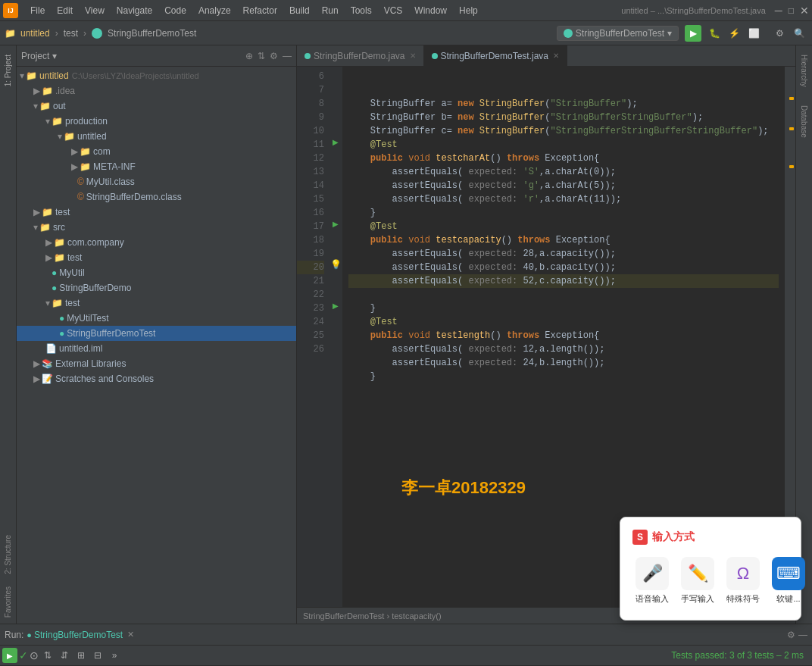 The image size is (812, 666). Describe the element at coordinates (156, 91) in the screenshot. I see `tree-item-idea: ▶ 📁 .idea` at that location.